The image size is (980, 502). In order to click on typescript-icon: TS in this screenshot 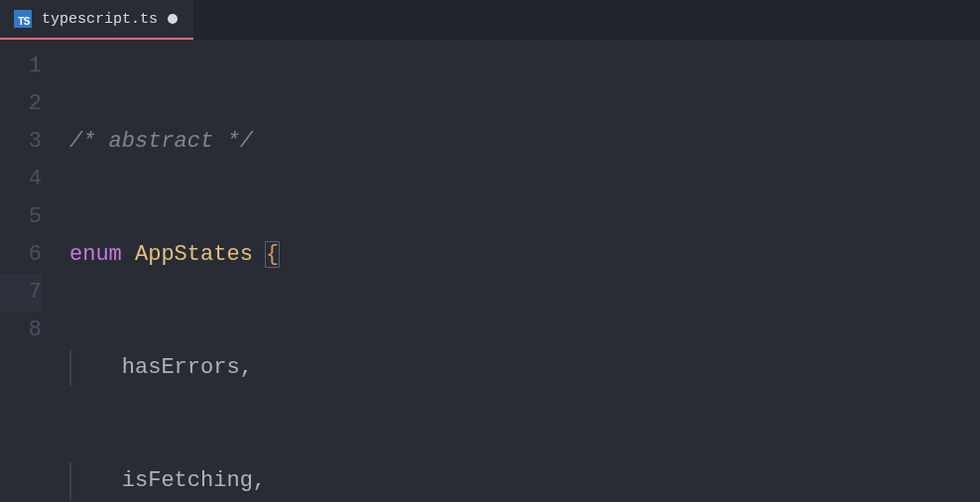, I will do `click(23, 19)`.